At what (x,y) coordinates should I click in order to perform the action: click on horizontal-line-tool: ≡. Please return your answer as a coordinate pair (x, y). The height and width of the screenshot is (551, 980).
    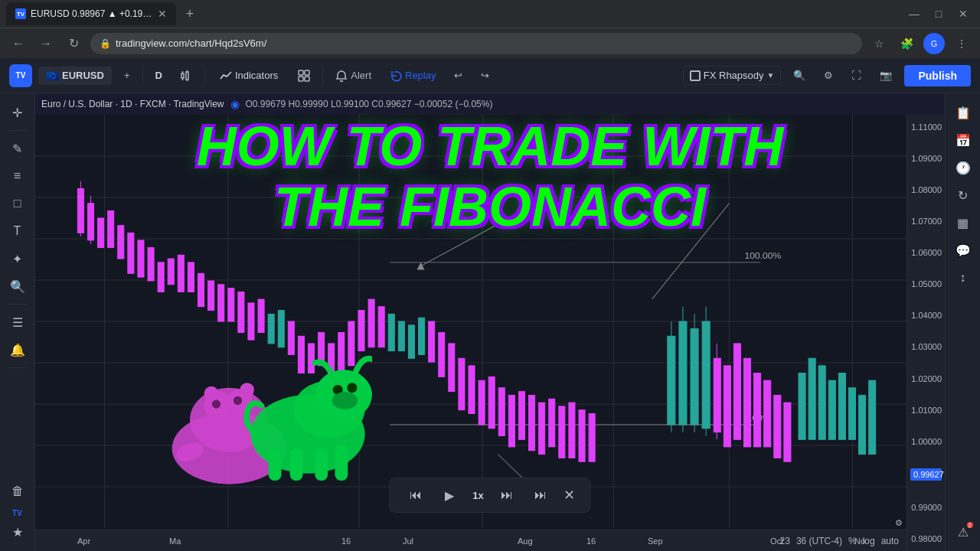
    Looking at the image, I should click on (18, 176).